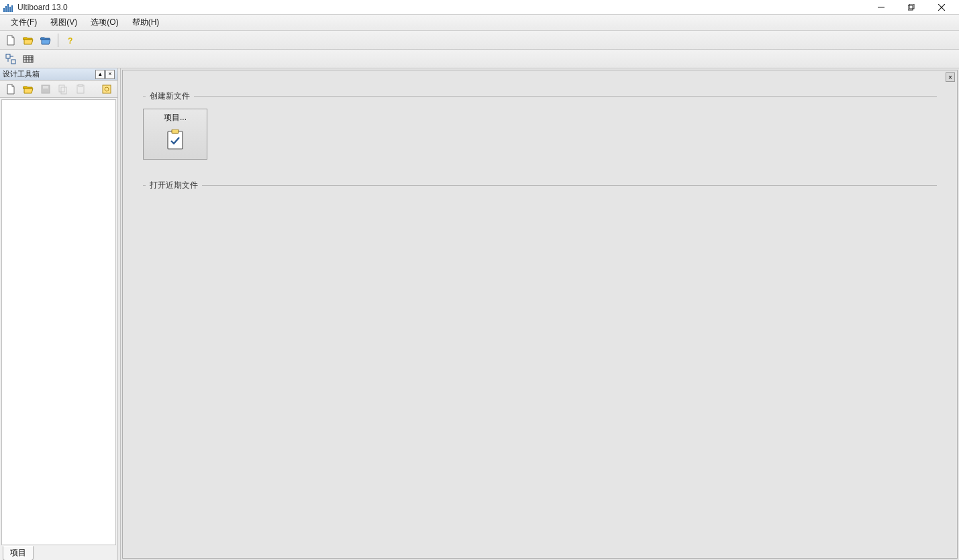  What do you see at coordinates (8, 7) in the screenshot?
I see `app-icon` at bounding box center [8, 7].